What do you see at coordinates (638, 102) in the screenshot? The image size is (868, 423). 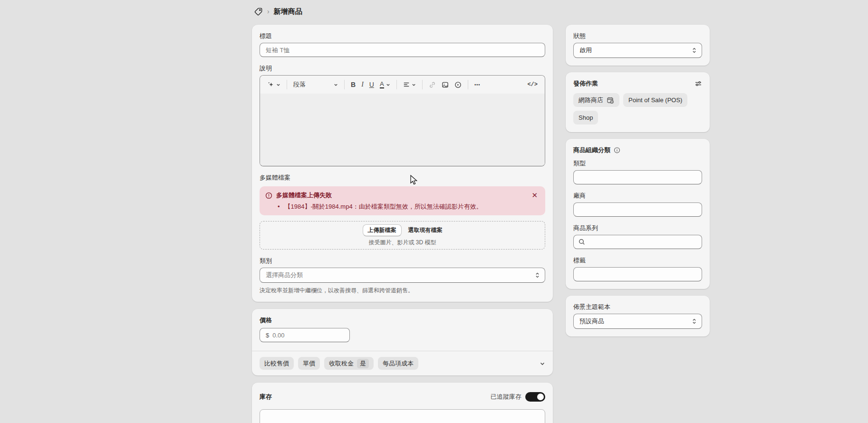 I see `publishing-card: 發佈作業 網路商店` at bounding box center [638, 102].